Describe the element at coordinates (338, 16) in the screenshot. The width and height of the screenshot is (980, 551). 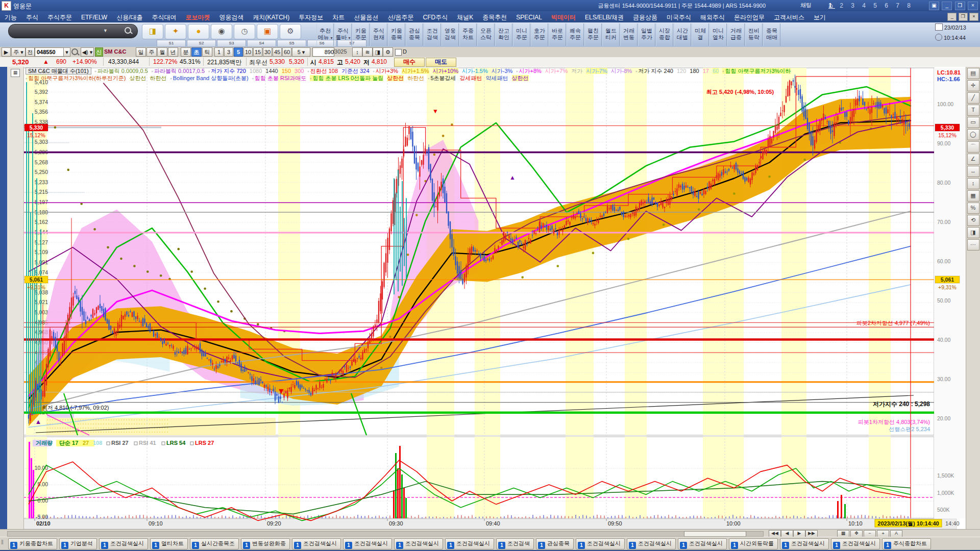
I see `menu-item-차트: 차트` at that location.